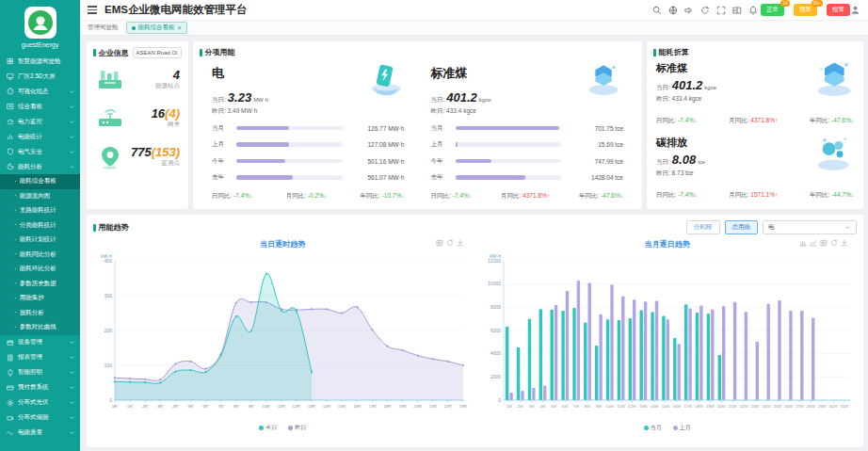 The image size is (868, 451). Describe the element at coordinates (803, 243) in the screenshot. I see `bar-chart-icon` at that location.